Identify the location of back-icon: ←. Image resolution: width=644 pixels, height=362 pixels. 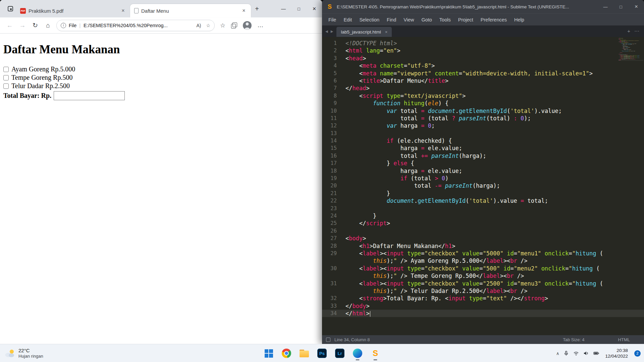
(10, 25).